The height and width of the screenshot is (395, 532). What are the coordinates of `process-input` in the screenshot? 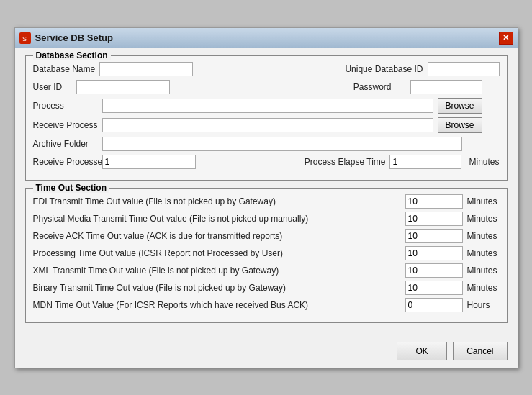 It's located at (268, 106).